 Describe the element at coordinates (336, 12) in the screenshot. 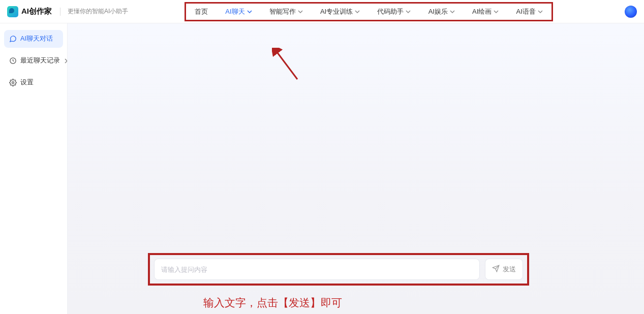

I see `nav-label: AI专业训练` at that location.